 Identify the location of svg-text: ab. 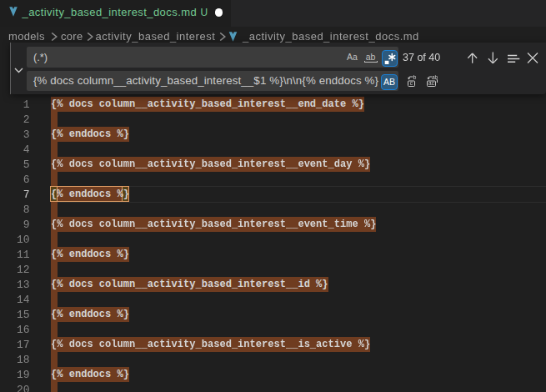
(435, 78).